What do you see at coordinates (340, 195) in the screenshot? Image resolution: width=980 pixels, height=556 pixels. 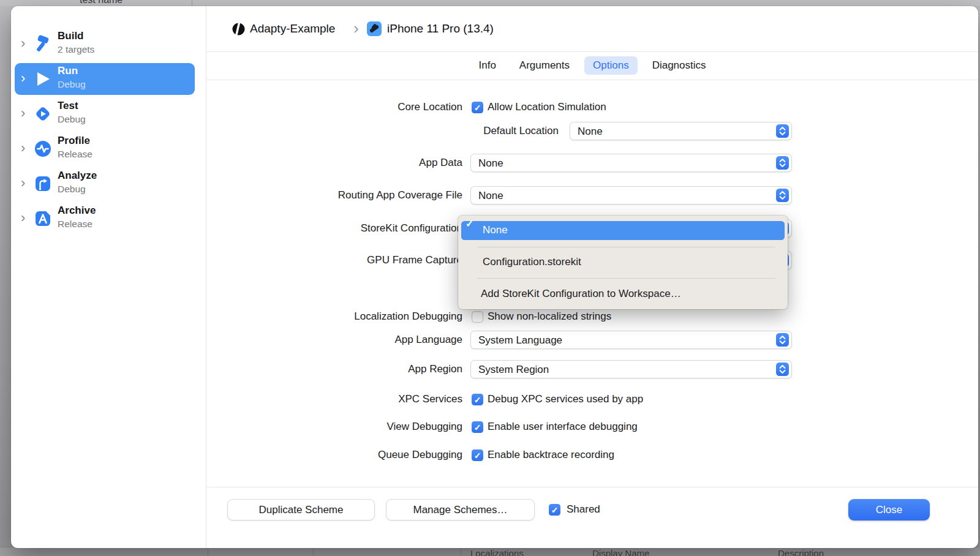 I see `routing-app-coverage-label: Routing App Coverage File` at bounding box center [340, 195].